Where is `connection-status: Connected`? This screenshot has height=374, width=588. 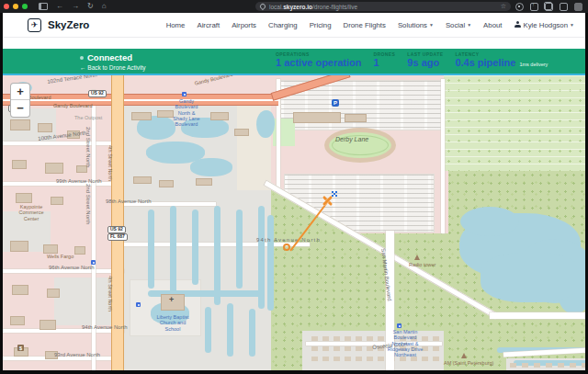
connection-status: Connected is located at coordinates (110, 57).